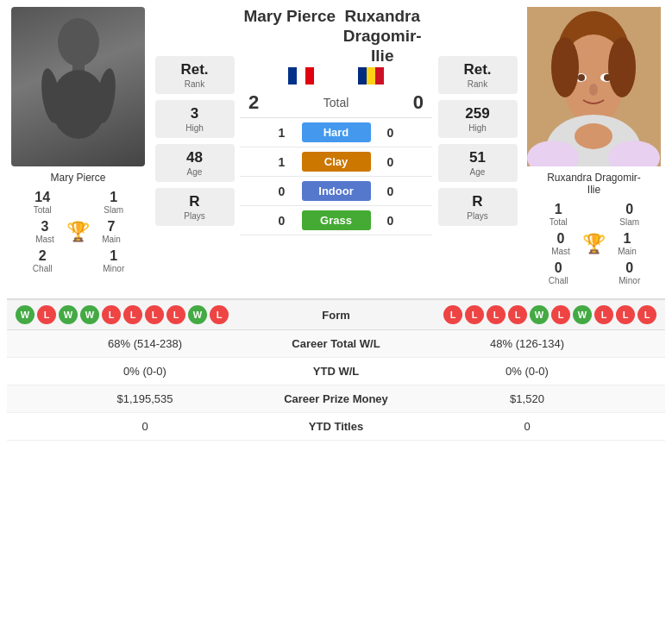 This screenshot has height=620, width=672. What do you see at coordinates (45, 240) in the screenshot?
I see `left-mast-lbl: Mast` at bounding box center [45, 240].